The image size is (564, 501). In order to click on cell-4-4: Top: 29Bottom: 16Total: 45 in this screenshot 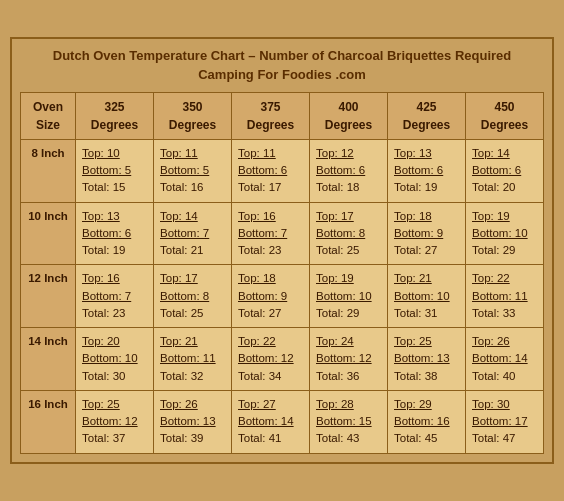, I will do `click(427, 422)`.